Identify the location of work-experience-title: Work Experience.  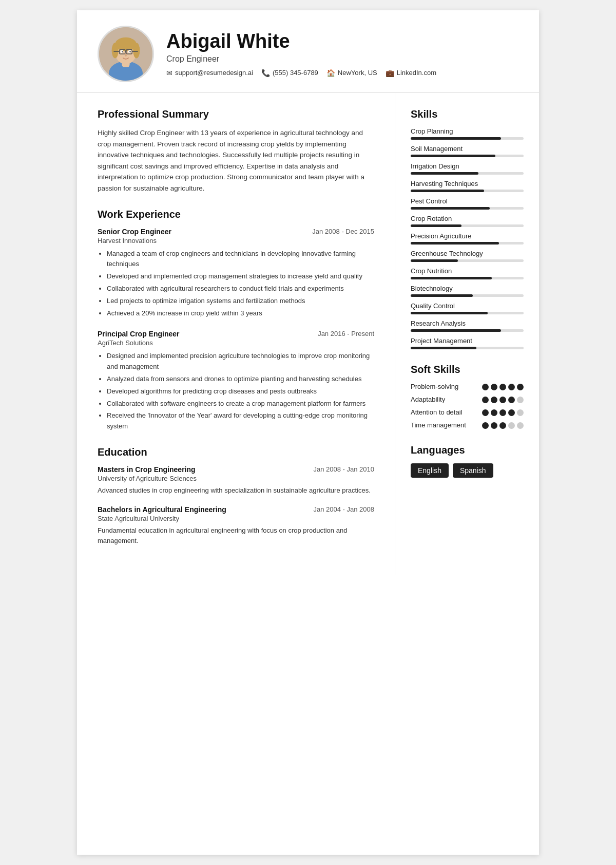
(236, 215).